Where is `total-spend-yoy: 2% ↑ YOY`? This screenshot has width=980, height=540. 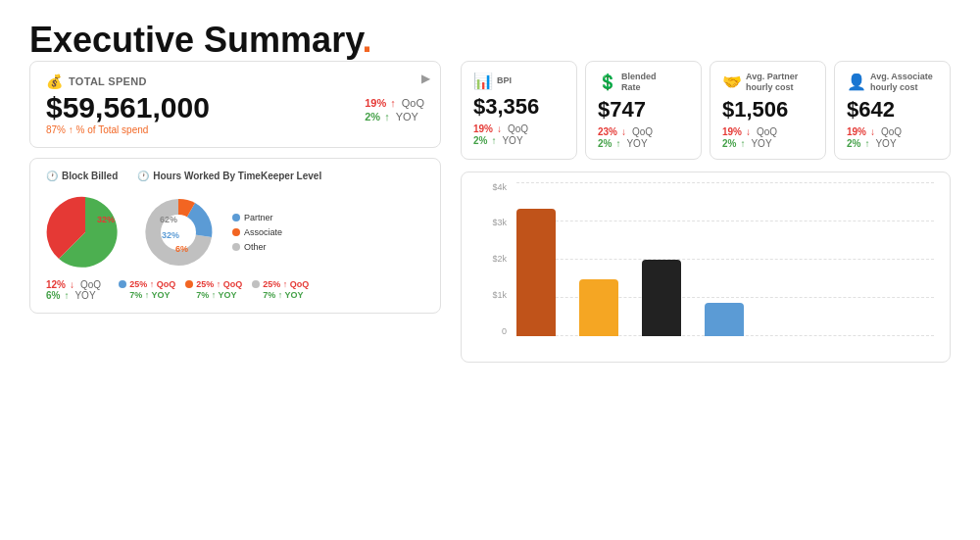 total-spend-yoy: 2% ↑ YOY is located at coordinates (394, 117).